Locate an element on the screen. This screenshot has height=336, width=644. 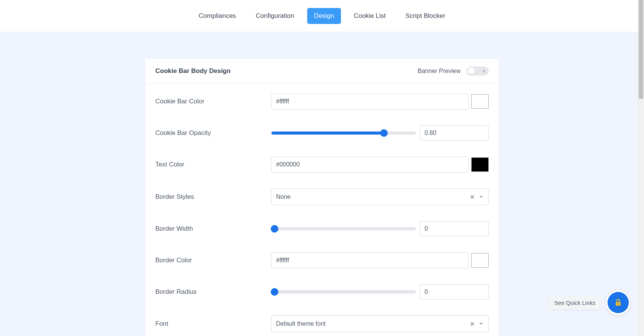
row-text-color: Text Color is located at coordinates (322, 165).